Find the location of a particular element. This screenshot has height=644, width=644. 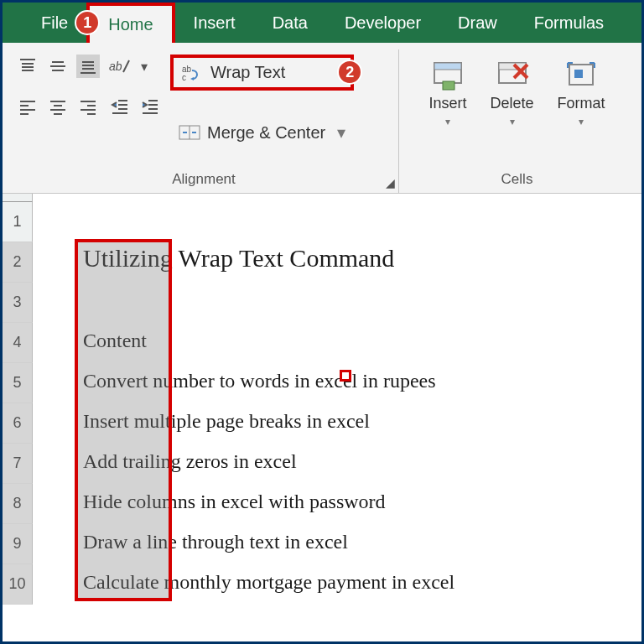

selection-highlight is located at coordinates (123, 420).